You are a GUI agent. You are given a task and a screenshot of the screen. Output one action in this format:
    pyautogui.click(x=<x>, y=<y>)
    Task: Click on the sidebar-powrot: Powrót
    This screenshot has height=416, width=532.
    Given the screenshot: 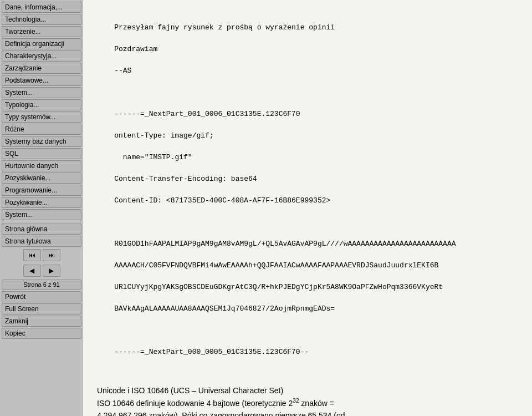 What is the action you would take?
    pyautogui.click(x=42, y=297)
    